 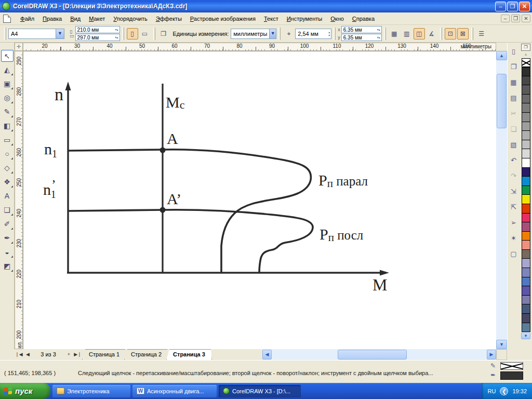 What do you see at coordinates (514, 254) in the screenshot?
I see `graphics-button: ▢` at bounding box center [514, 254].